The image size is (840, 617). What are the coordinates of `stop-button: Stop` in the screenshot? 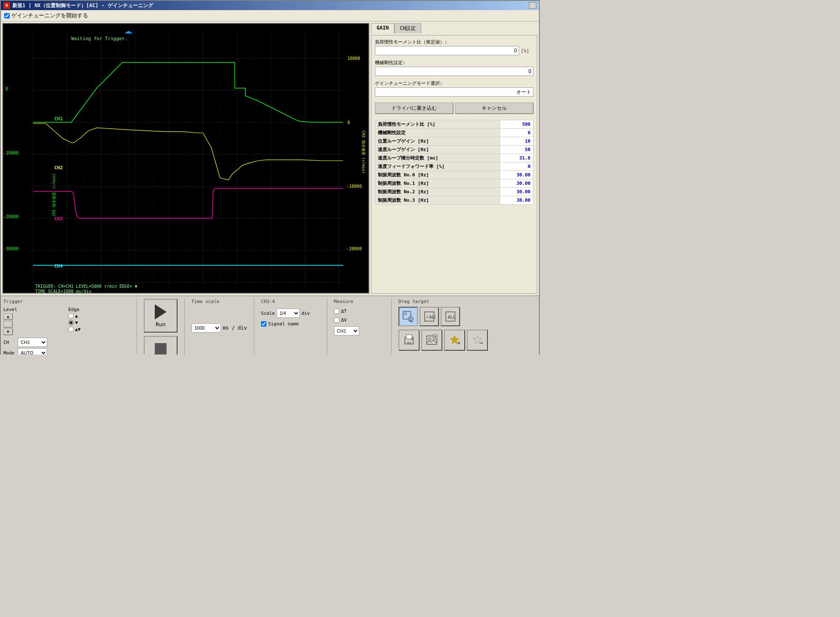 It's located at (161, 345).